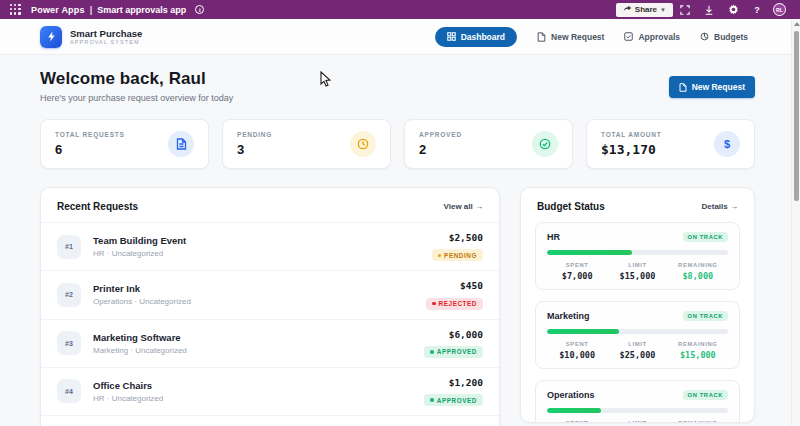 The height and width of the screenshot is (426, 800). Describe the element at coordinates (454, 334) in the screenshot. I see `request-amount: $6,000` at that location.